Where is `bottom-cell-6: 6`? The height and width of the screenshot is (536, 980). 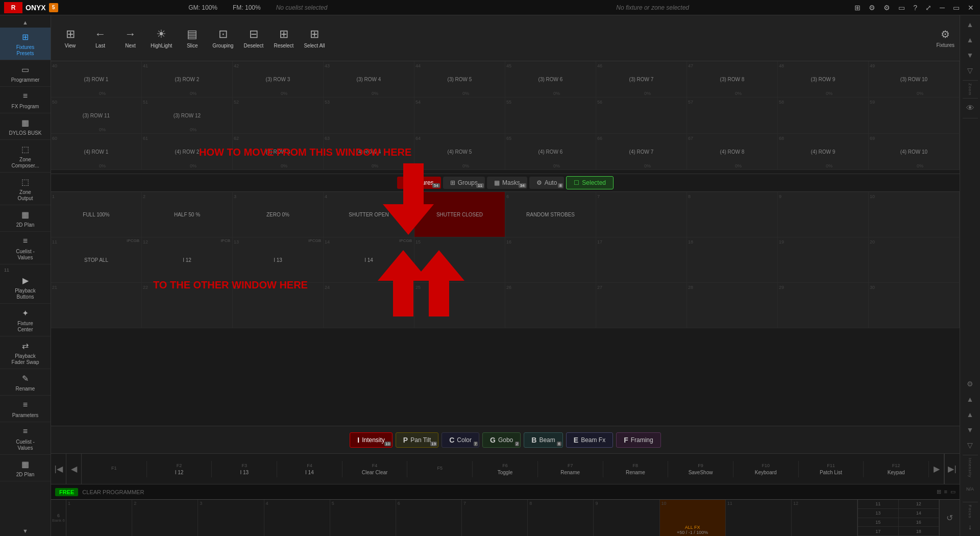 bottom-cell-6: 6 is located at coordinates (429, 518).